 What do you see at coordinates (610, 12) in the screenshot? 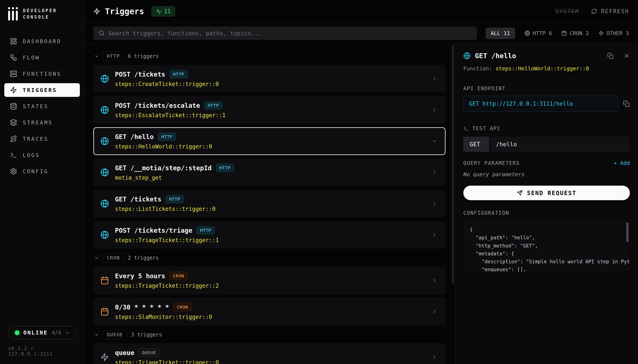
I see `refresh-button: REFRESH` at bounding box center [610, 12].